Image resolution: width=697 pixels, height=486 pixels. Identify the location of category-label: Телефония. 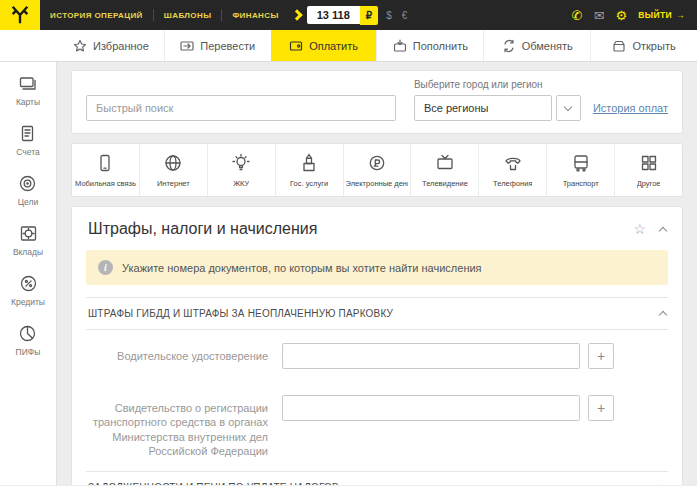
(512, 184).